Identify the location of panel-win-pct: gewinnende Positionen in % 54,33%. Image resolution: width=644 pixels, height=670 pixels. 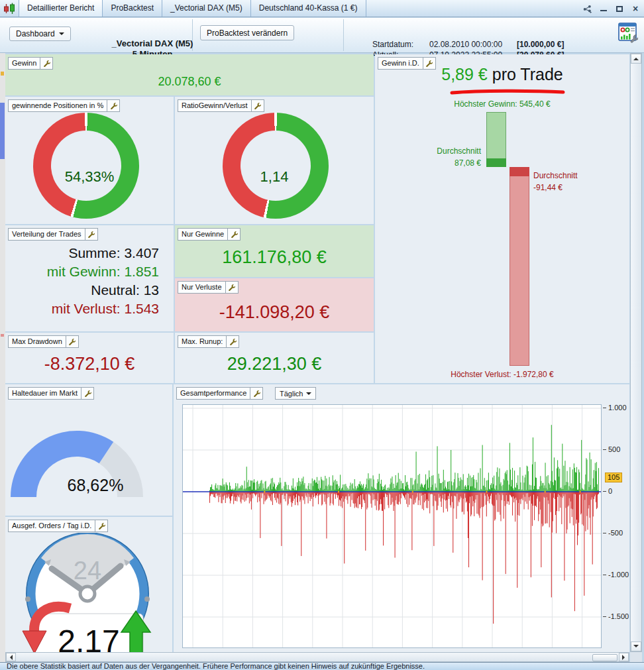
(89, 160).